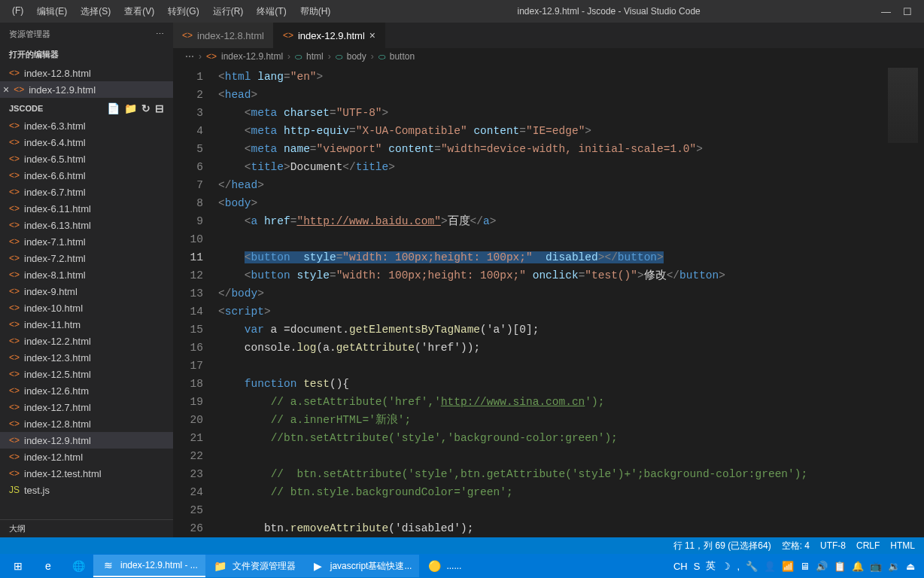 This screenshot has width=924, height=578. I want to click on file-item: <>index-6.7.html, so click(87, 192).